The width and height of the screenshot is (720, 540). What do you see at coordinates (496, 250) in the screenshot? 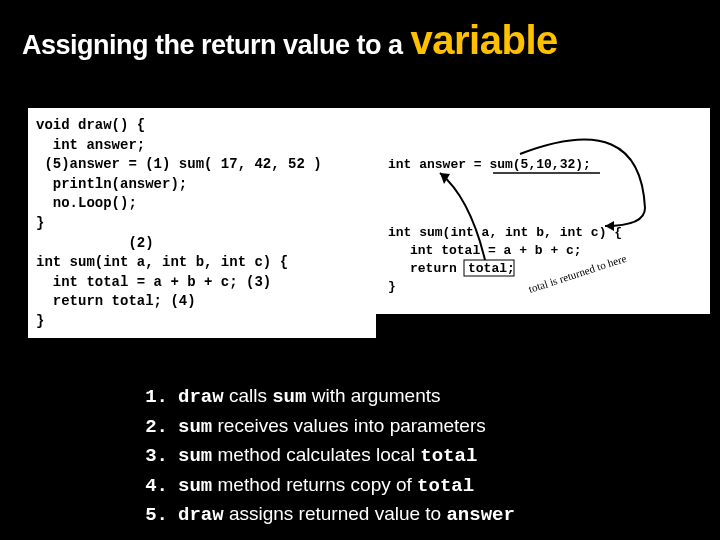
I see `diagram-body-line: int total = a + b + c;` at bounding box center [496, 250].